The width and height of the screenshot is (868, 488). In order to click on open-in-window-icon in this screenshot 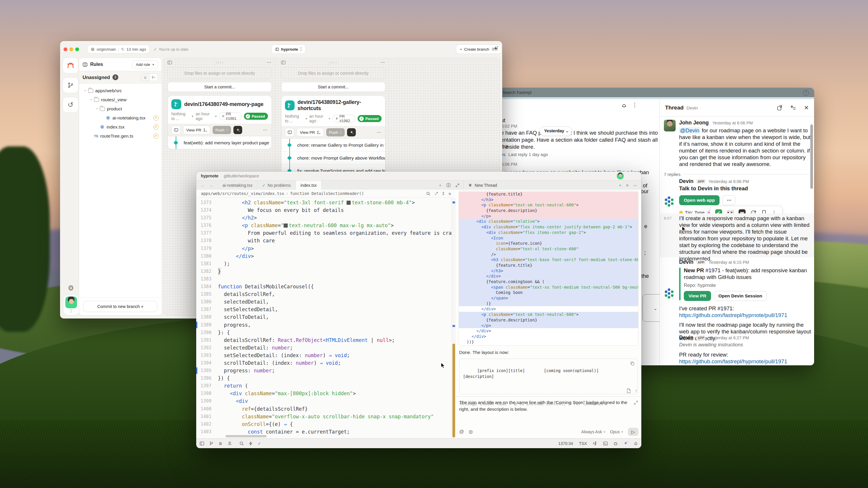, I will do `click(780, 108)`.